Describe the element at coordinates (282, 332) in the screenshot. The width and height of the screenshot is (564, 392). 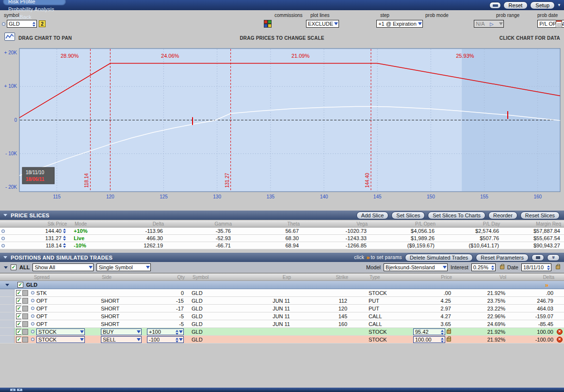
I see `simulated-trade-row: ✓STOCKBUY+100GLDSTOCK95.4221.92%100.00×` at that location.